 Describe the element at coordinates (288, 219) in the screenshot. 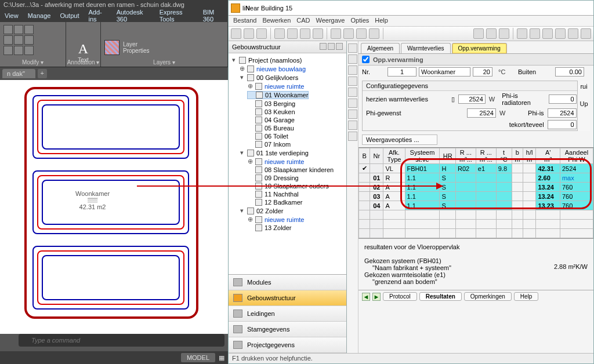

I see `tree-node: ⊕nieuwe ruimte` at that location.